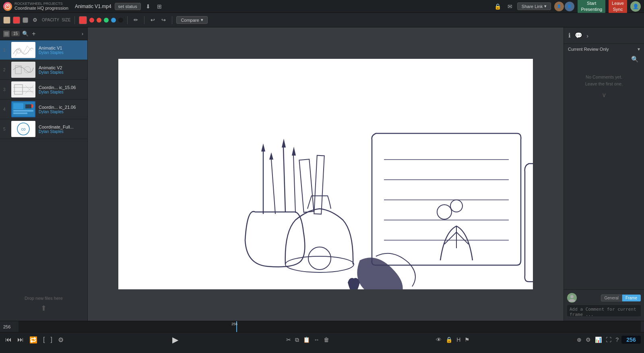 The width and height of the screenshot is (644, 353). Describe the element at coordinates (43, 110) in the screenshot. I see `file-item-4: 4 Coordin... ic_21.06 Dylan Staples` at that location.